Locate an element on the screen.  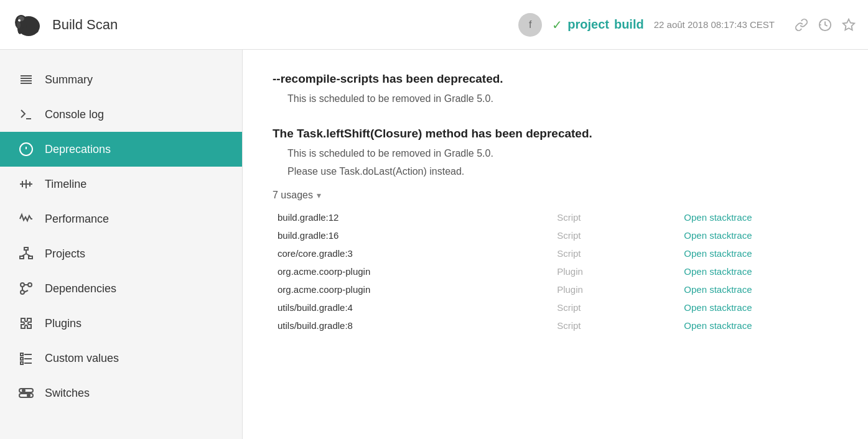
warning-circle-icon is located at coordinates (26, 149).